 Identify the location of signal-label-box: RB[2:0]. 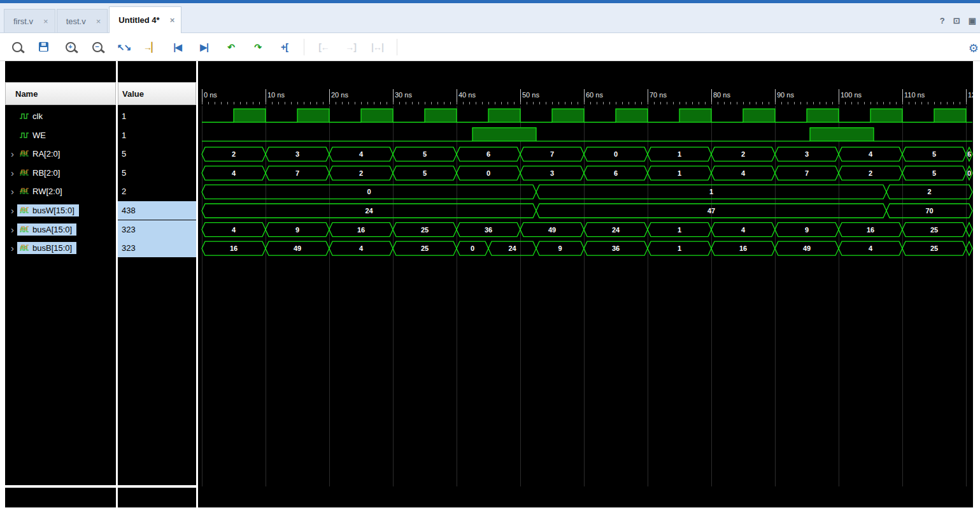
(41, 173).